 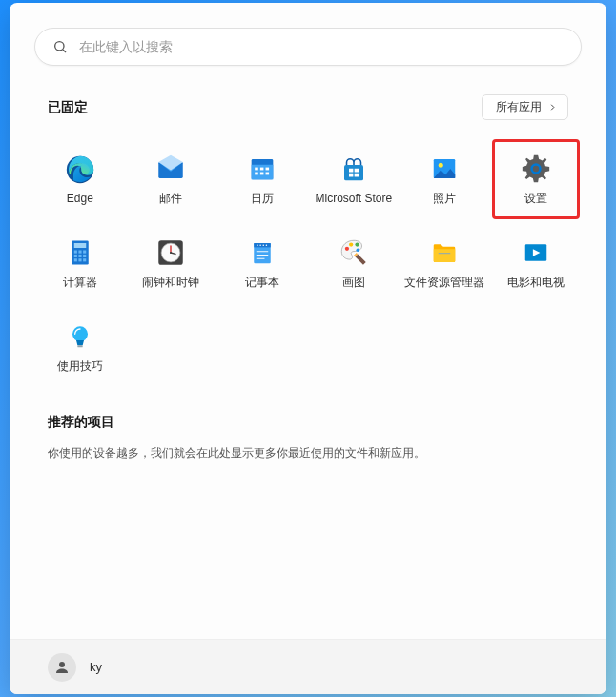 What do you see at coordinates (80, 337) in the screenshot?
I see `tips-icon` at bounding box center [80, 337].